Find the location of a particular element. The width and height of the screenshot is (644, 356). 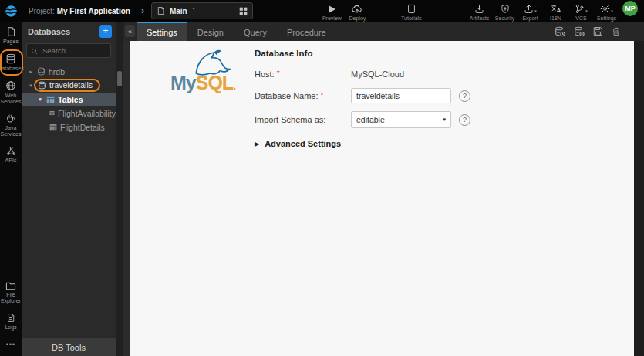

databases-panel-header: Databases + is located at coordinates (69, 31).